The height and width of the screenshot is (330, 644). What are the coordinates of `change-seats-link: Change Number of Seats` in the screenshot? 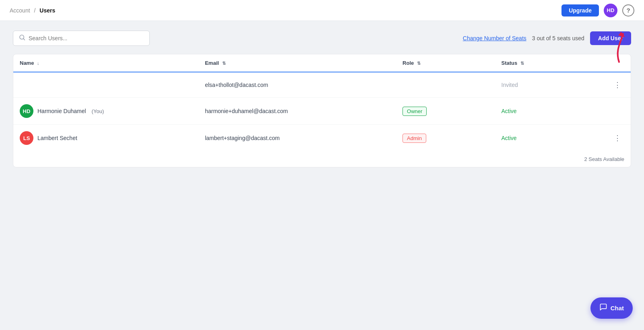 It's located at (495, 38).